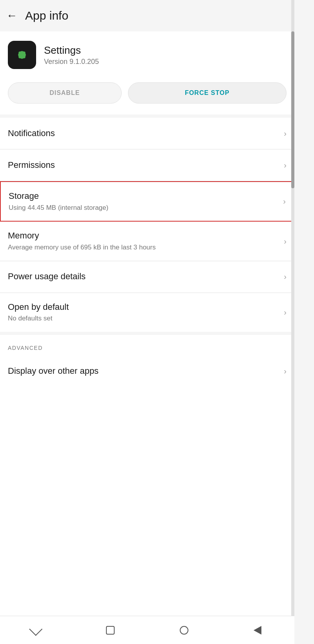 This screenshot has height=644, width=314. What do you see at coordinates (147, 371) in the screenshot?
I see `display-over-other-apps-item: Display over other apps ›` at bounding box center [147, 371].